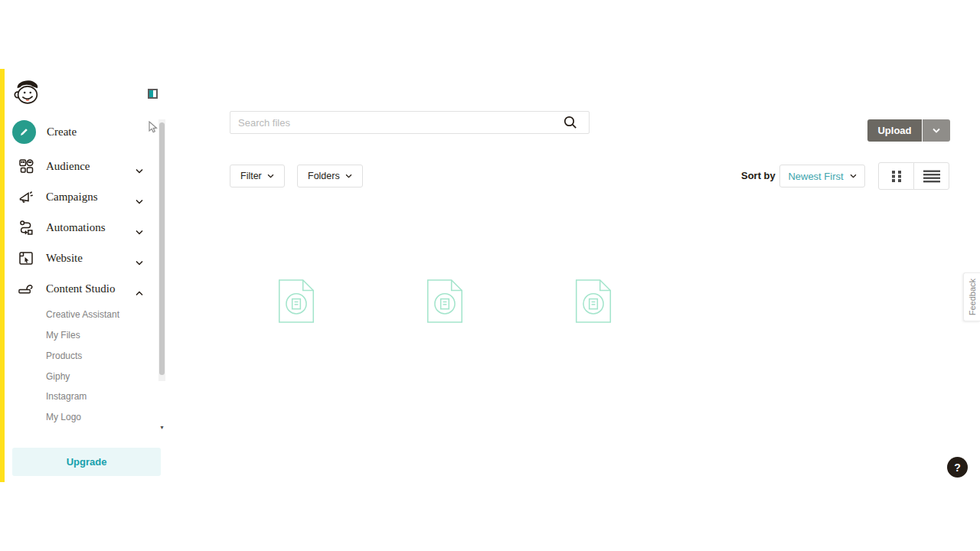 This screenshot has width=980, height=551. Describe the element at coordinates (26, 166) in the screenshot. I see `audience-icon` at that location.